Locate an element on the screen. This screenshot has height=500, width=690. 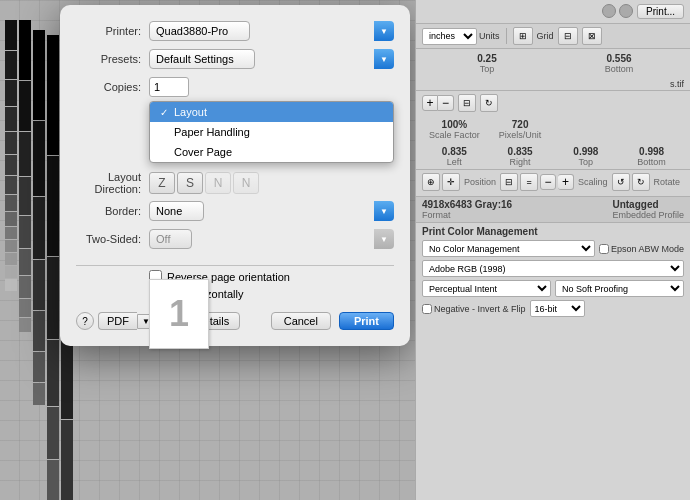
profile-item: Untagged Embedded Profile is located at coordinates (648, 210).